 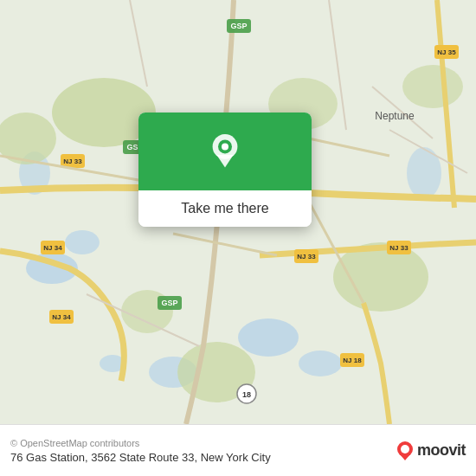 What do you see at coordinates (247, 395) in the screenshot?
I see `svg-text: 18` at bounding box center [247, 395].